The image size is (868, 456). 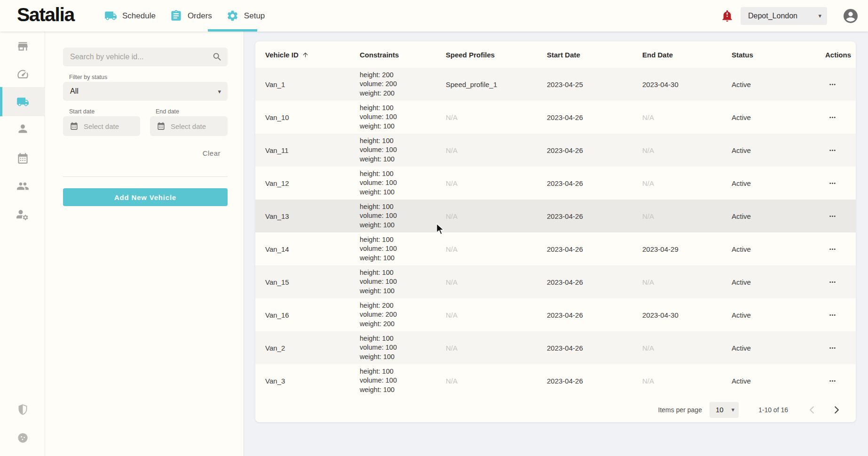 I want to click on status-filter-value: All, so click(x=144, y=91).